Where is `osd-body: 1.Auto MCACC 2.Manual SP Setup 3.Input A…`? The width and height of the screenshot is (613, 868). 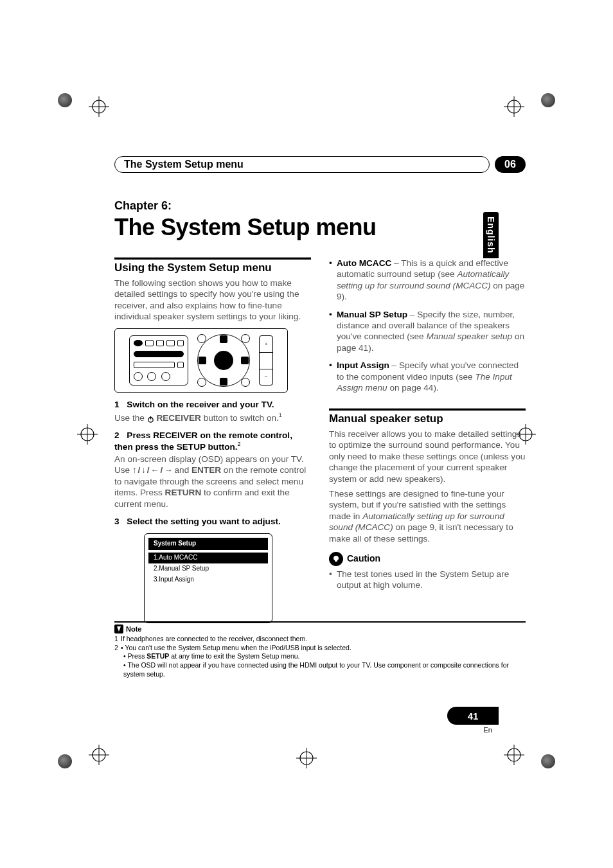
osd-body: 1.Auto MCACC 2.Manual SP Setup 3.Input A… is located at coordinates (208, 586).